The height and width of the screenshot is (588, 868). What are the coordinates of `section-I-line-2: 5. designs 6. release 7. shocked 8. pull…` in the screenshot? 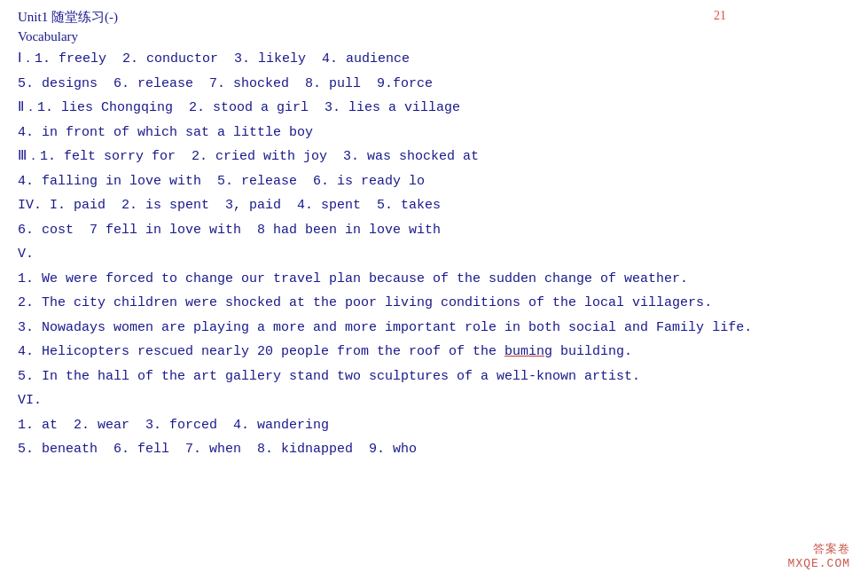 It's located at (434, 84).